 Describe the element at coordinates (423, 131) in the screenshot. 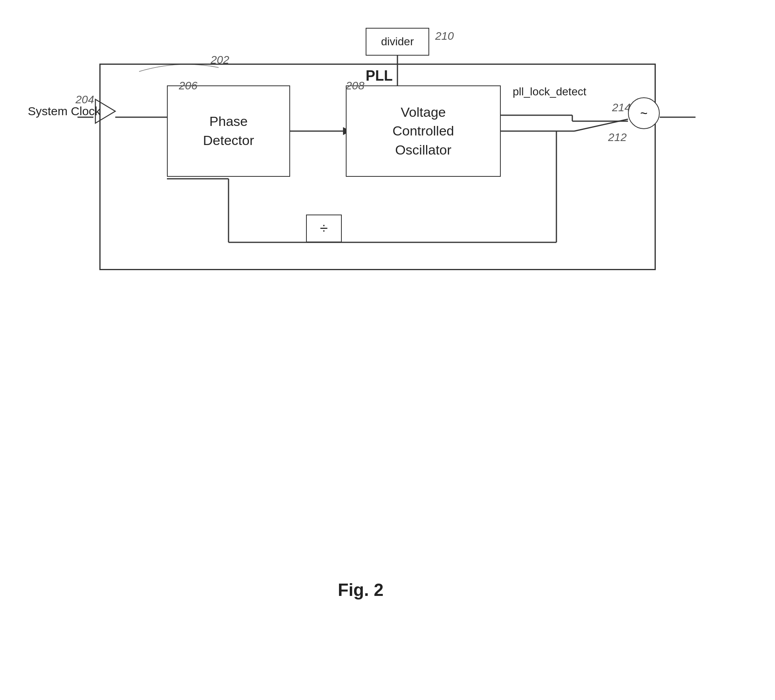

I see `vco-box: VoltageControlledOscillator` at that location.